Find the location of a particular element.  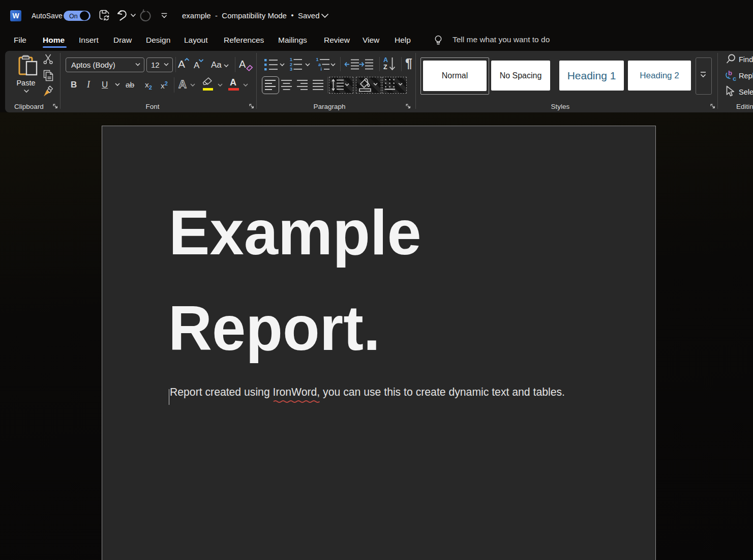

svg-text: 3 is located at coordinates (291, 69).